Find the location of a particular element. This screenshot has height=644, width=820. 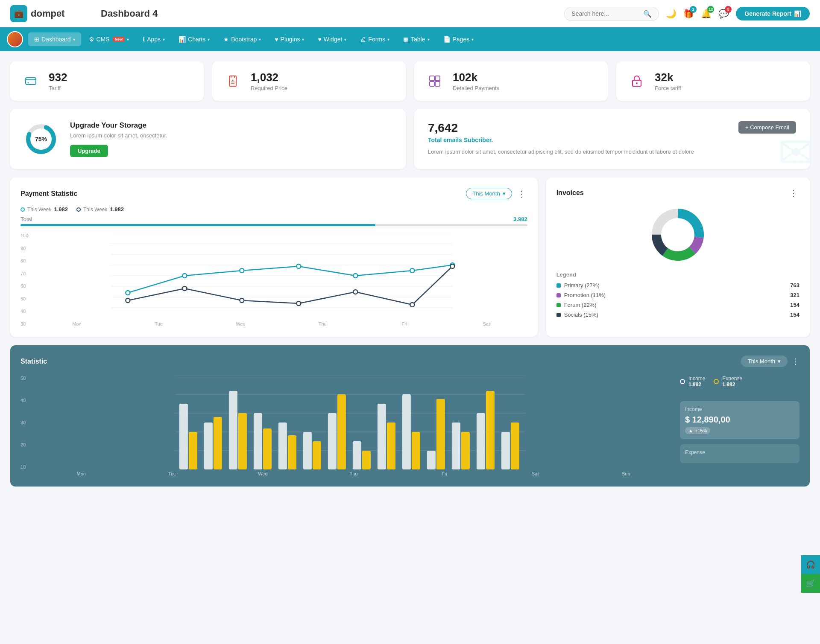

expense-label: Expense is located at coordinates (732, 379).